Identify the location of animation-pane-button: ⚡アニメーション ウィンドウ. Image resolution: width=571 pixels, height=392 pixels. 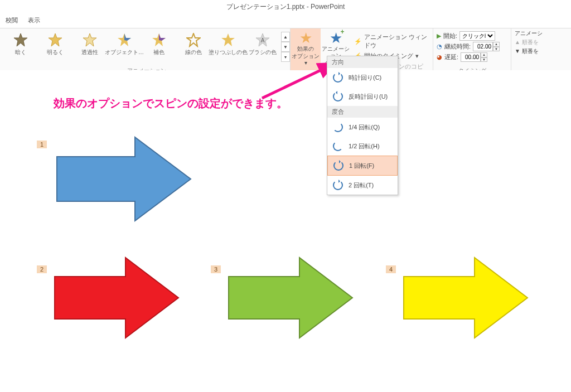
(391, 41).